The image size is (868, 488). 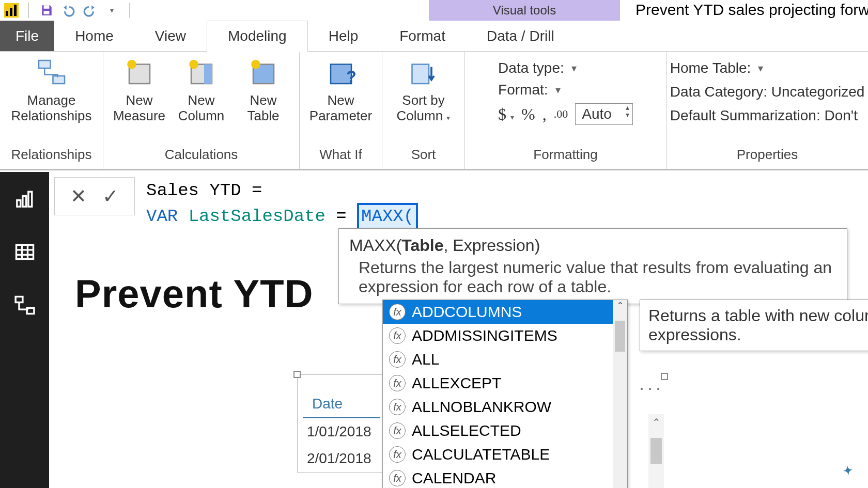 I want to click on tab-view: View, so click(x=171, y=36).